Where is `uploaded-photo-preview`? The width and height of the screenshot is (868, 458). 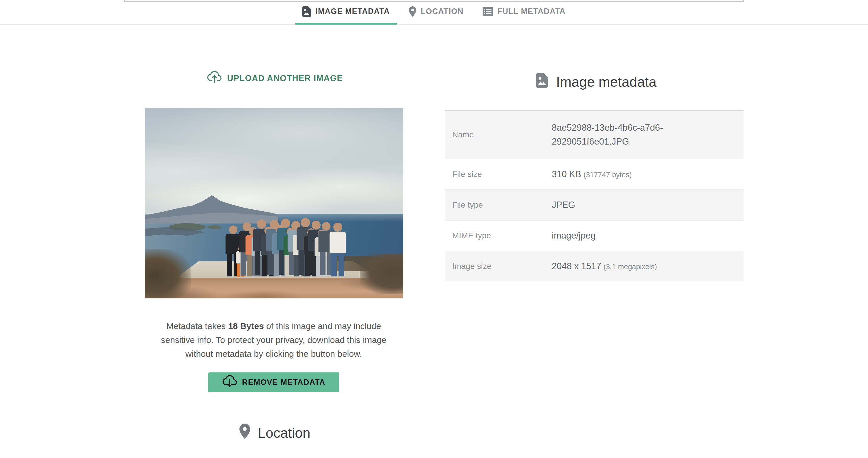
uploaded-photo-preview is located at coordinates (274, 203).